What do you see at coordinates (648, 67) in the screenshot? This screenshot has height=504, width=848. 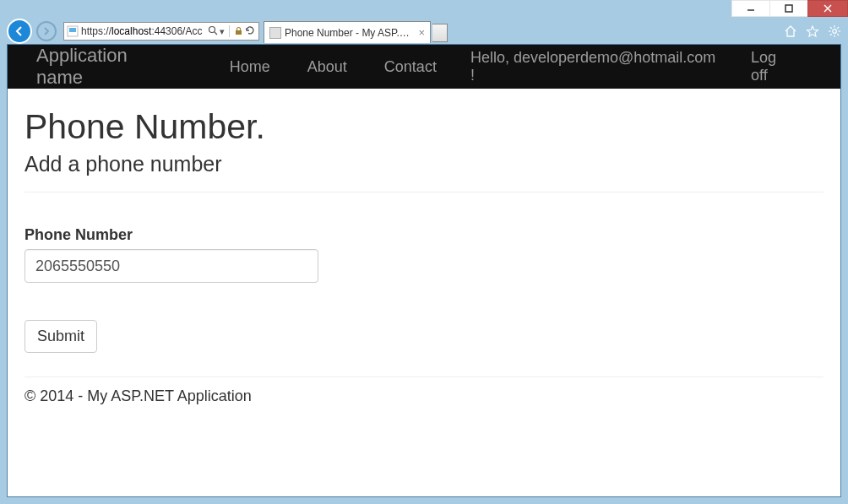 I see `nav-right: Hello, developerdemo@hotmail.com ! Log o…` at bounding box center [648, 67].